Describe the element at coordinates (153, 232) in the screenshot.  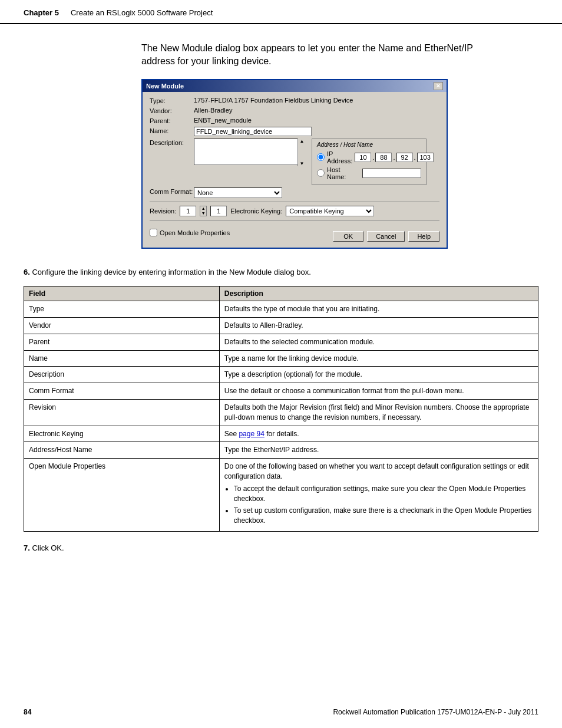
I see `open-module-checkbox` at that location.